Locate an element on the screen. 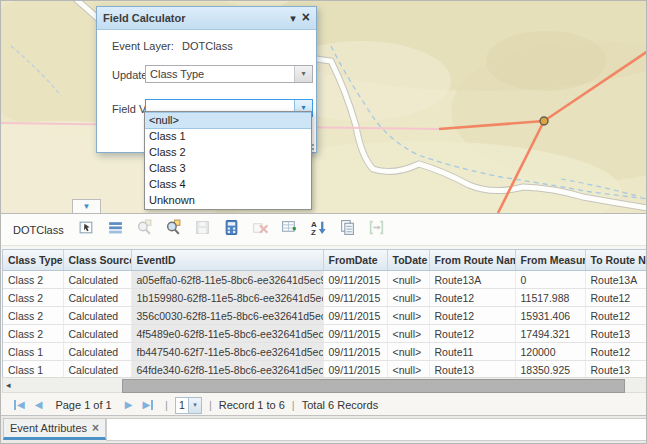  first-page-button: ◀ is located at coordinates (20, 405).